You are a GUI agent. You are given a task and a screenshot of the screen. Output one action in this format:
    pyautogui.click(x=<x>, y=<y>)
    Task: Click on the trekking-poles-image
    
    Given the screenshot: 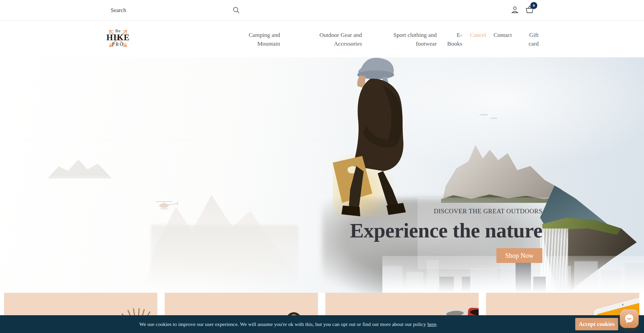 What is the action you would take?
    pyautogui.click(x=138, y=308)
    